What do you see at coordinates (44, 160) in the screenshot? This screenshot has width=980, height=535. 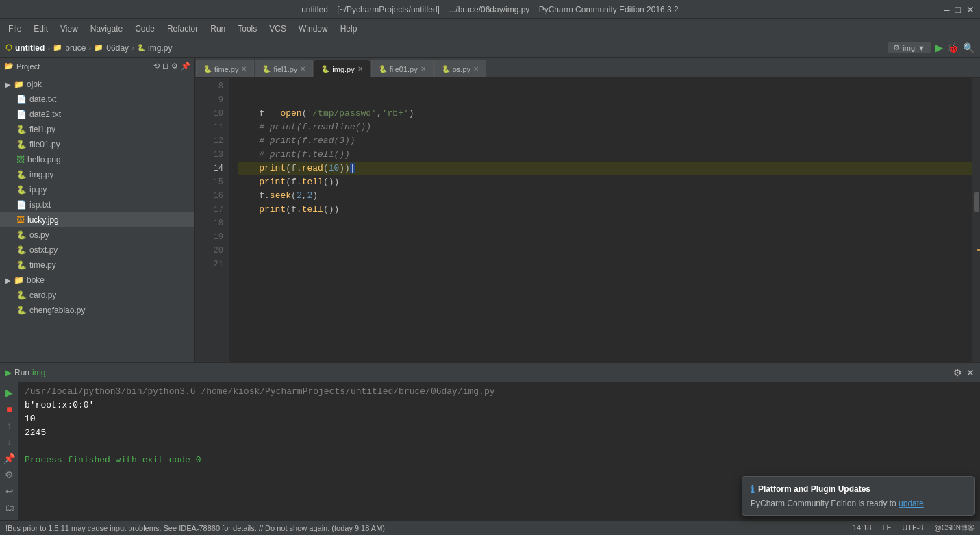 I see `file-label-hellopng: hello.png` at bounding box center [44, 160].